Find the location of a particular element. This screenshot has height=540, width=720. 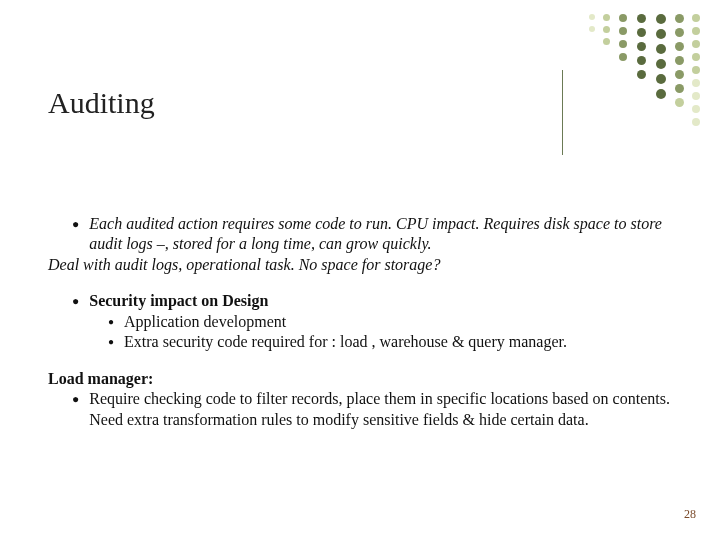

slide-title: Auditing is located at coordinates (102, 103).